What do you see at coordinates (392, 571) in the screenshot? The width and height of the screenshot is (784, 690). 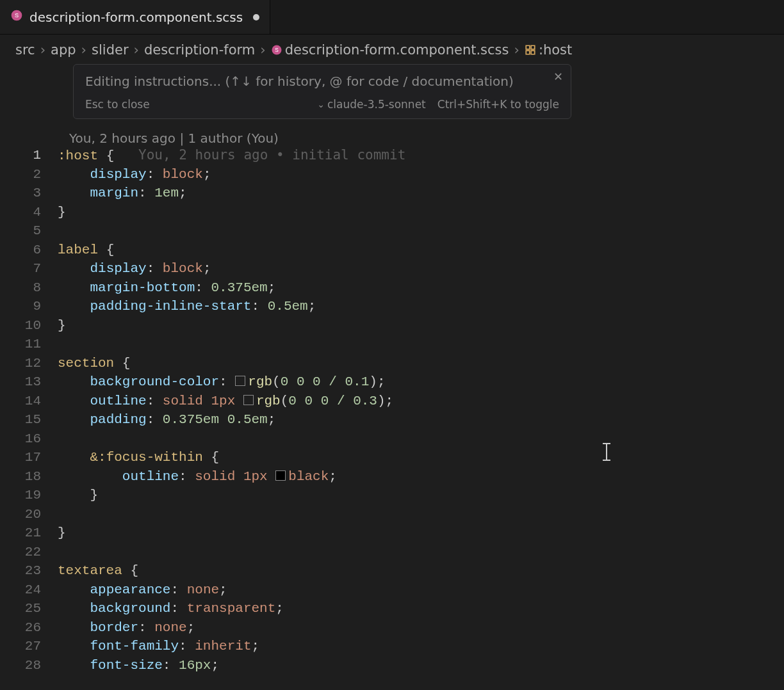 I see `code-line: 23textarea {` at bounding box center [392, 571].